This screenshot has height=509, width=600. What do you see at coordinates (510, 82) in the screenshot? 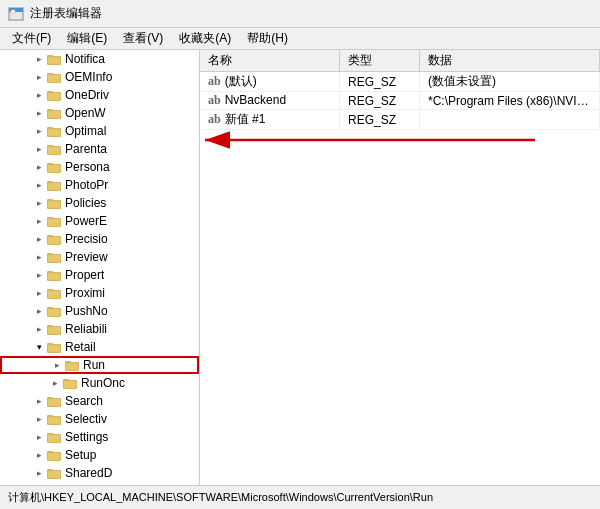
I see `cell-data-0: (数值未设置)` at bounding box center [510, 82].